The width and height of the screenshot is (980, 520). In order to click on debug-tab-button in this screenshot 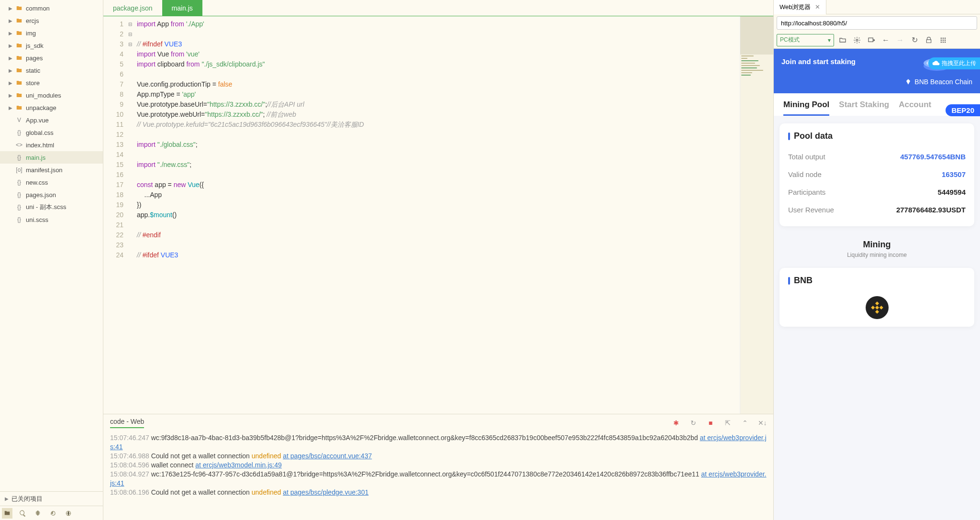, I will do `click(38, 513)`.